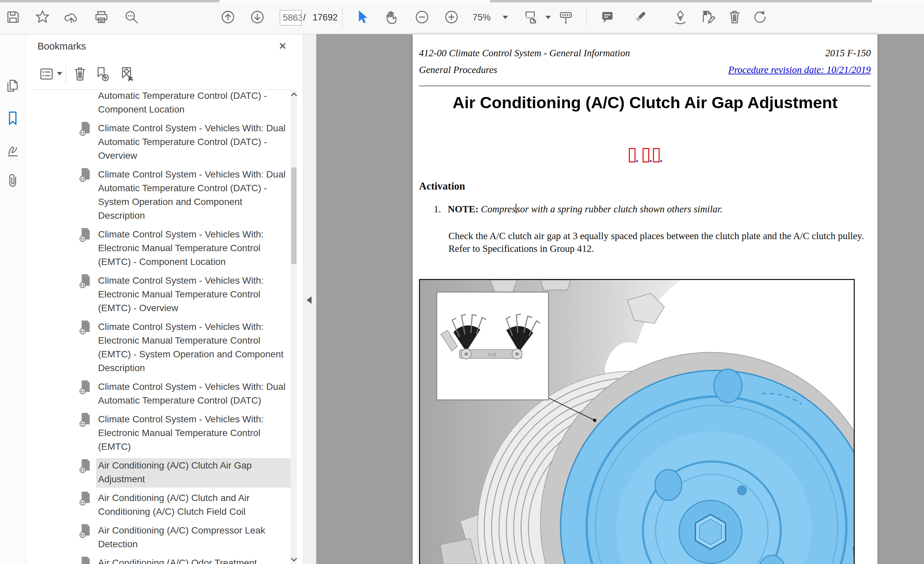  I want to click on bookmark-item: Air Conditioning (A/C) Odor Treatment, so click(185, 560).